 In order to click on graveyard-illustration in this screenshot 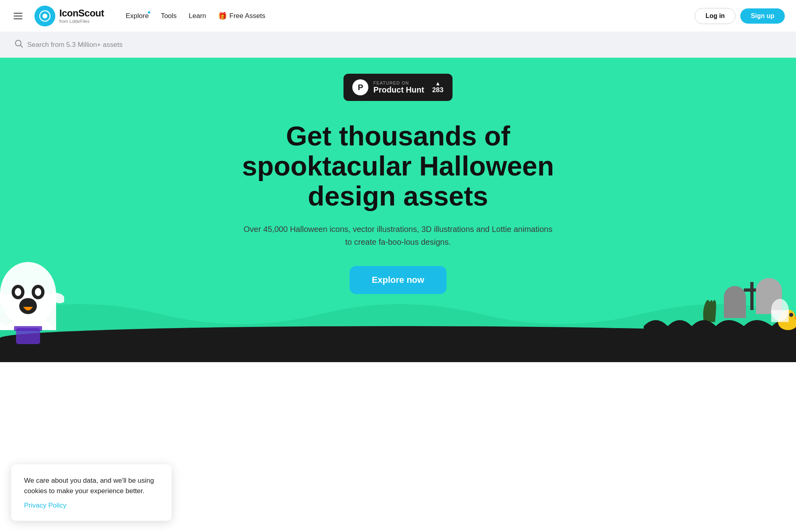, I will do `click(720, 298)`.